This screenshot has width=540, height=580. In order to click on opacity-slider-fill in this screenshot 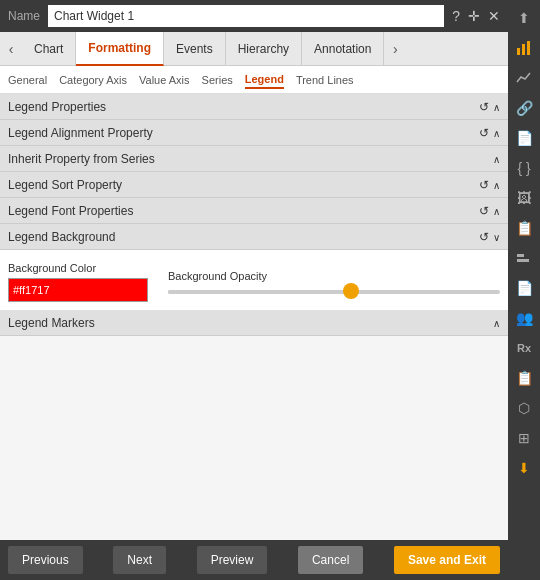, I will do `click(260, 292)`.